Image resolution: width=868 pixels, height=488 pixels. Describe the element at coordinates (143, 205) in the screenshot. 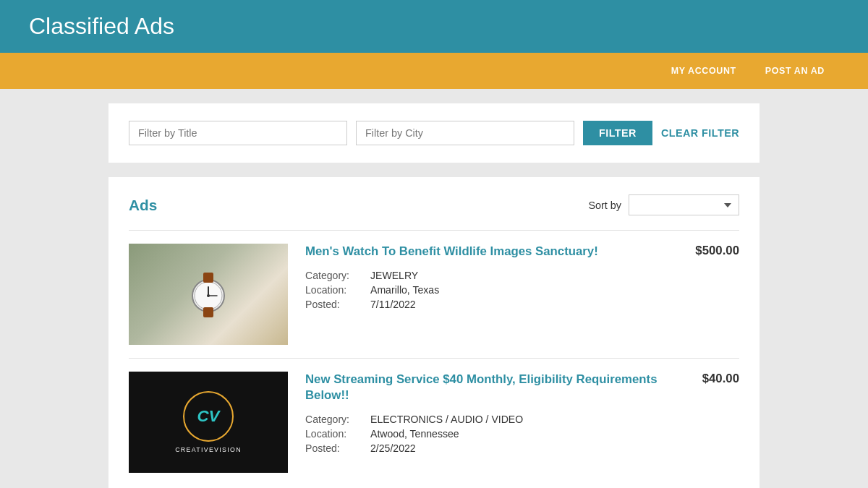

I see `ads-heading: Ads` at that location.